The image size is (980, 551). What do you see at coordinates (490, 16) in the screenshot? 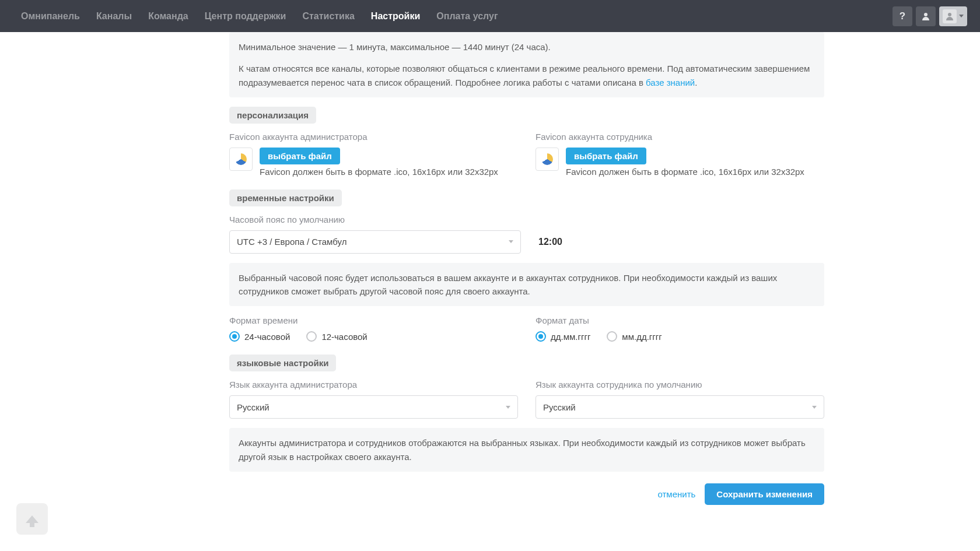
I see `top-navigation: Омнипанель Каналы Команда Центр поддержк…` at bounding box center [490, 16].